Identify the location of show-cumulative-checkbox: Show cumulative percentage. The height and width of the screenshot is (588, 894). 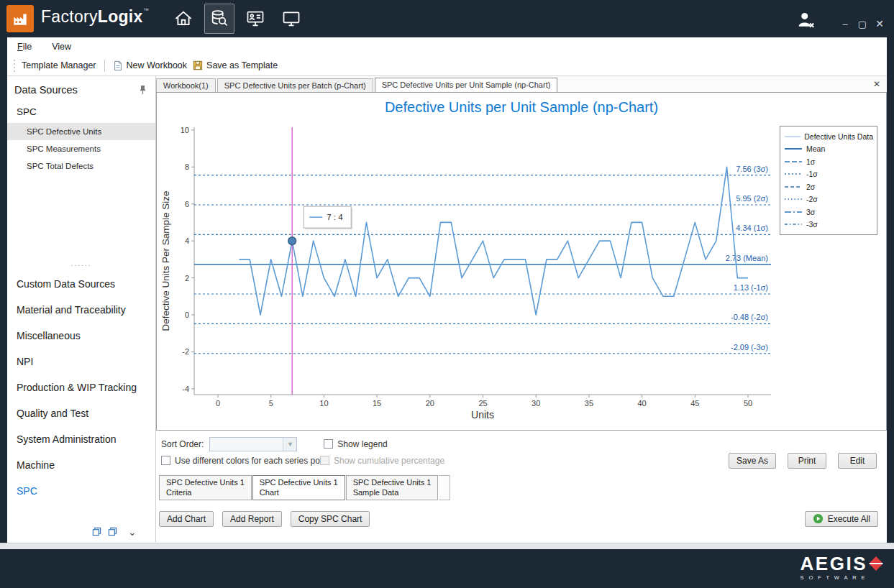
(383, 461).